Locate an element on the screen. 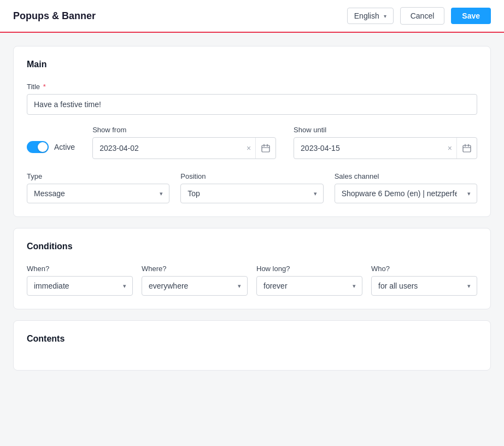  sales-channel-select: Shopware 6 Demo (en) | netzperfekt is located at coordinates (406, 193).